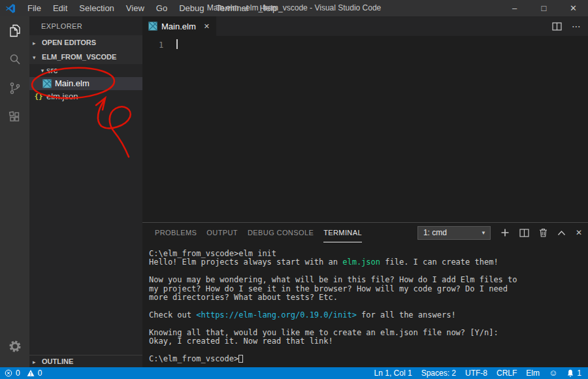  What do you see at coordinates (86, 361) in the screenshot?
I see `section-outline: ▸ OUTLINE` at bounding box center [86, 361].